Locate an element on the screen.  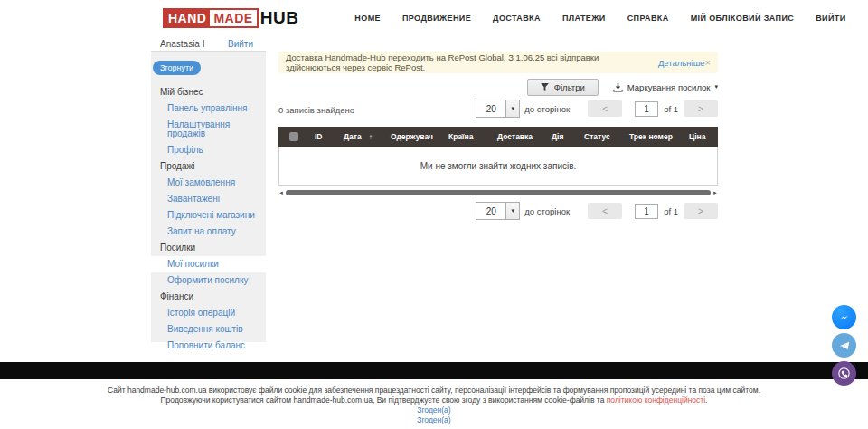
nav-promotion: ПРОДВИЖЕНИЕ is located at coordinates (437, 18).